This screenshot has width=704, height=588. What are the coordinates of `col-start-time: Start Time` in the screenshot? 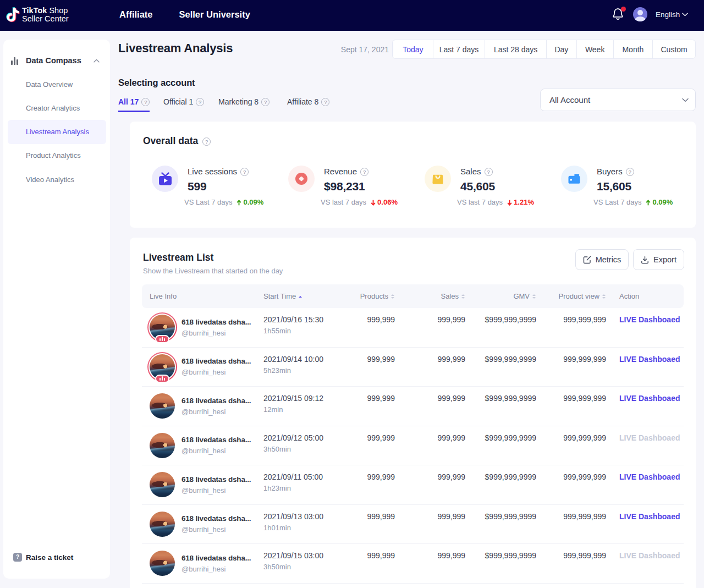 It's located at (297, 296).